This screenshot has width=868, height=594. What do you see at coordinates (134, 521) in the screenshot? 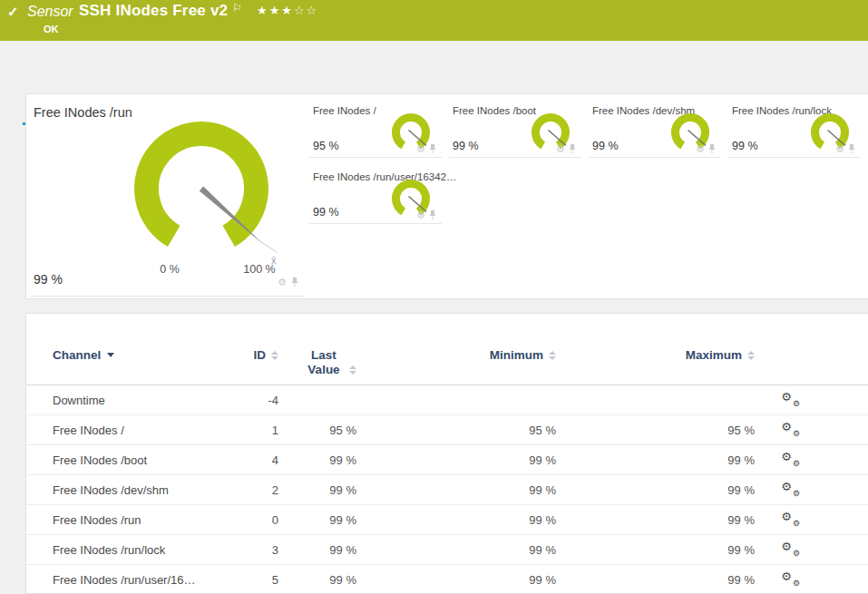
I see `channel-name: Free INodes /run` at bounding box center [134, 521].